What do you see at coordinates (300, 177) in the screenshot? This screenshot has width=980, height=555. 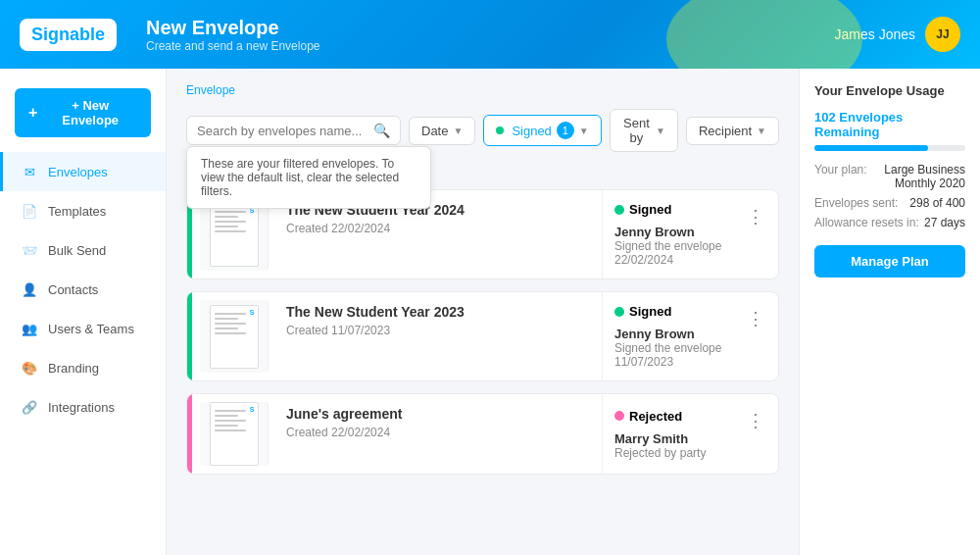 I see `tooltip-text: These are your filtered envelopes. To vi…` at bounding box center [300, 177].